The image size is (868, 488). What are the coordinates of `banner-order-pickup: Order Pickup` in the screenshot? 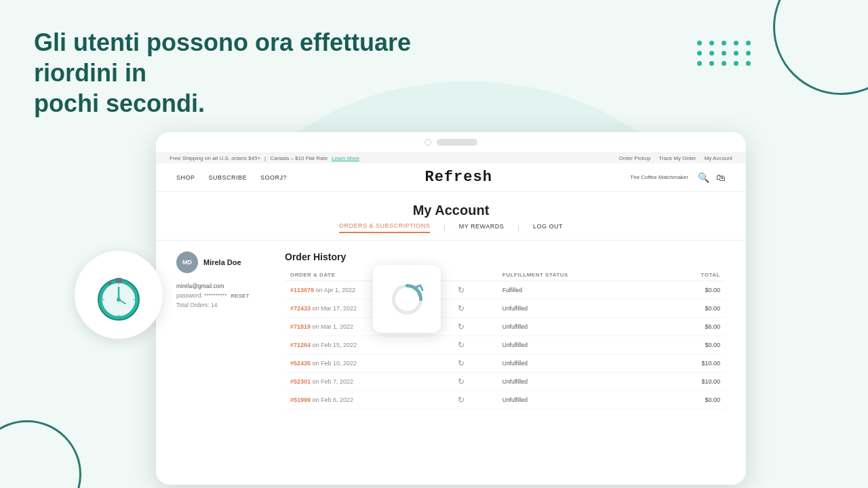 It's located at (635, 159).